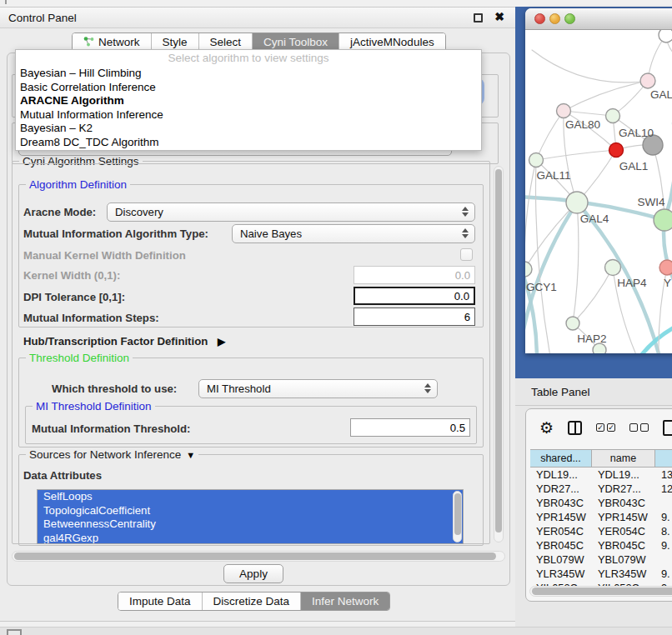 This screenshot has width=672, height=635. I want to click on control-panel-title: Control Panel, so click(43, 18).